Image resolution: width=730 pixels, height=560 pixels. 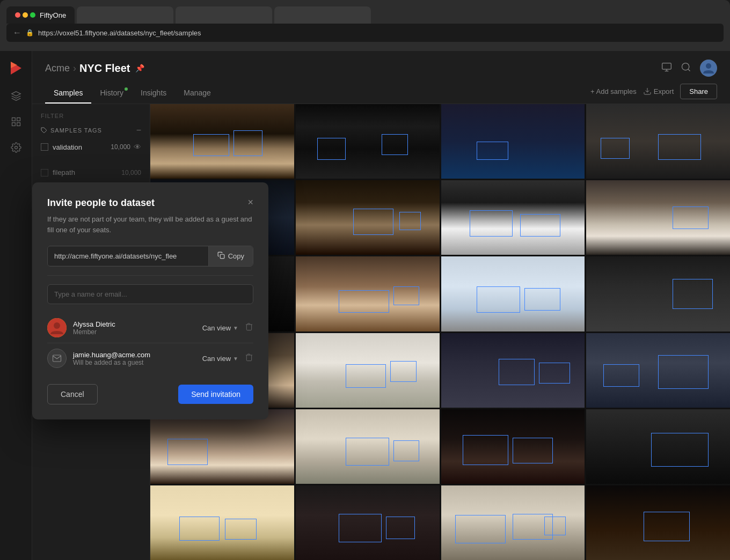 What do you see at coordinates (381, 77) in the screenshot?
I see `page-header: Acme › NYC Fleet 📌` at bounding box center [381, 77].